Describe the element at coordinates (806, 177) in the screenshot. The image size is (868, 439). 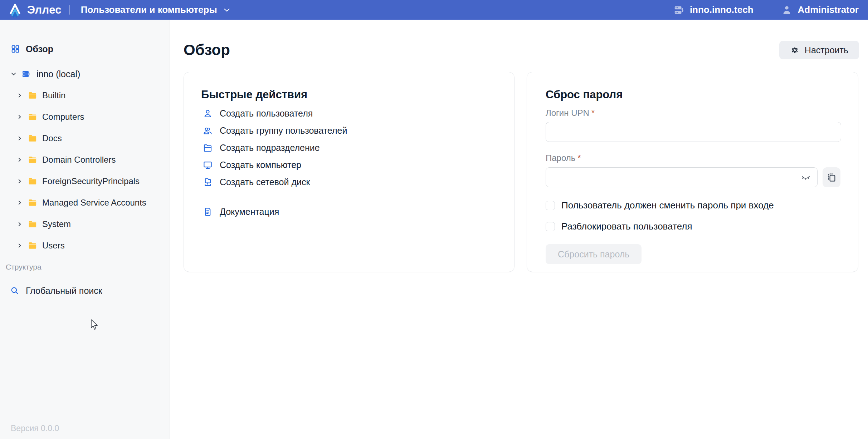
I see `toggle-password-visibility-button` at that location.